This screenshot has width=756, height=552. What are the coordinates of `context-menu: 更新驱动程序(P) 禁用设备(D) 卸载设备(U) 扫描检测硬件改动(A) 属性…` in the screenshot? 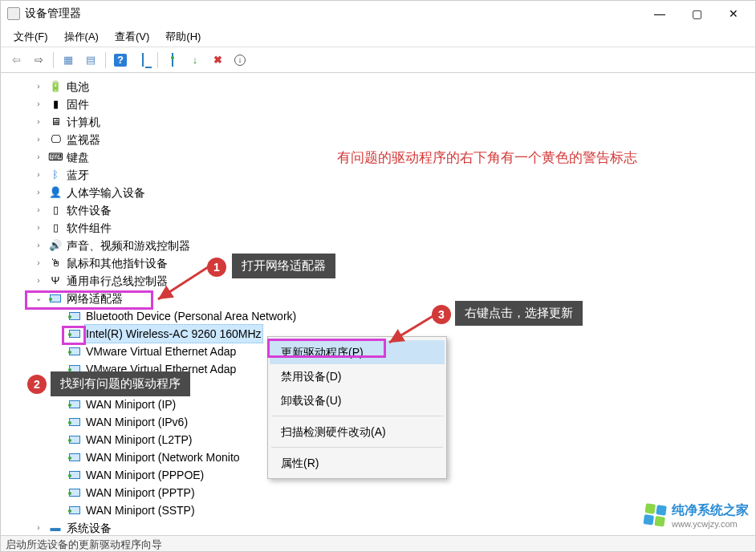 It's located at (357, 408).